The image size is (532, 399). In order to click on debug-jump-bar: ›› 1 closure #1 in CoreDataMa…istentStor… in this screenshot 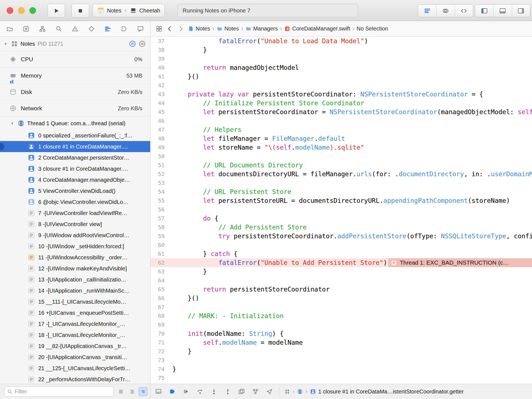, I will do `click(374, 392)`.